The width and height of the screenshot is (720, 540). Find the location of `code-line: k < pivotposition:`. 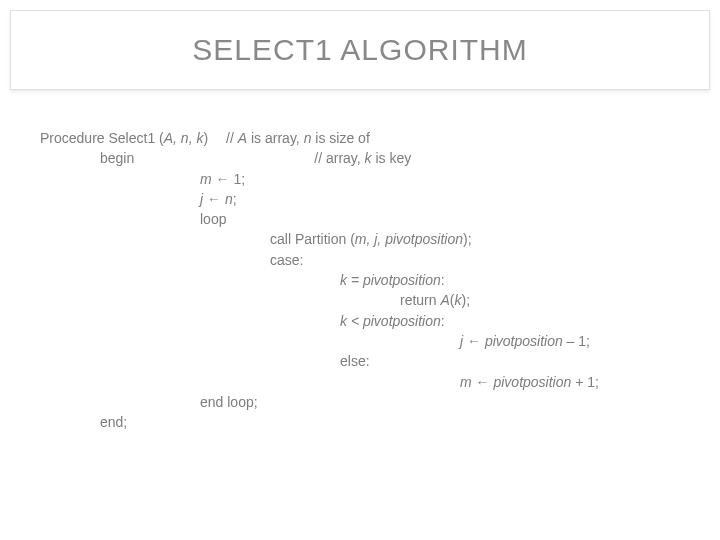

code-line: k < pivotposition: is located at coordinates (365, 321).